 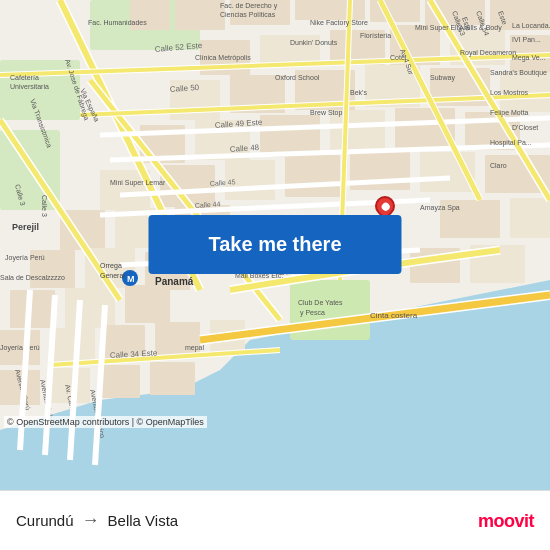 I want to click on svg-text: Mini Super Lemar, so click(x=138, y=183).